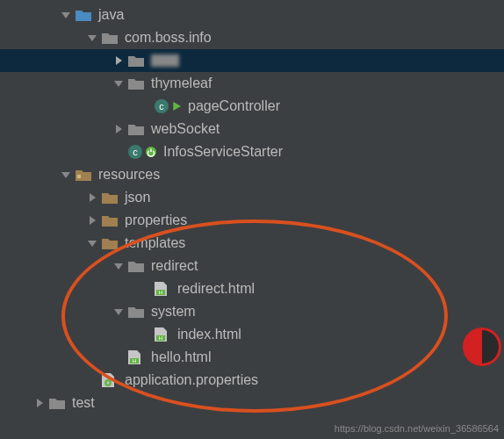  I want to click on run-badge-icon, so click(176, 106).